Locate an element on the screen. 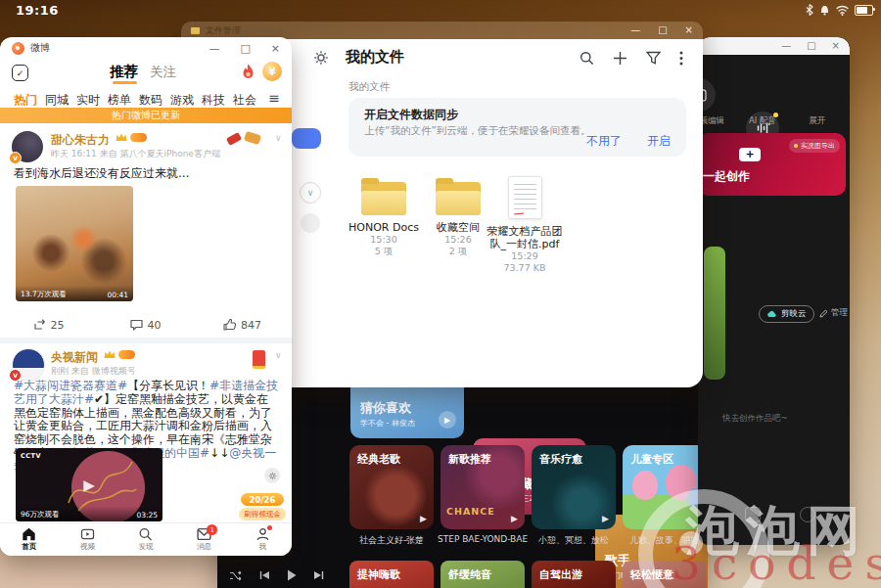 The image size is (881, 588). card-title: 舒缓纯音 is located at coordinates (470, 575).